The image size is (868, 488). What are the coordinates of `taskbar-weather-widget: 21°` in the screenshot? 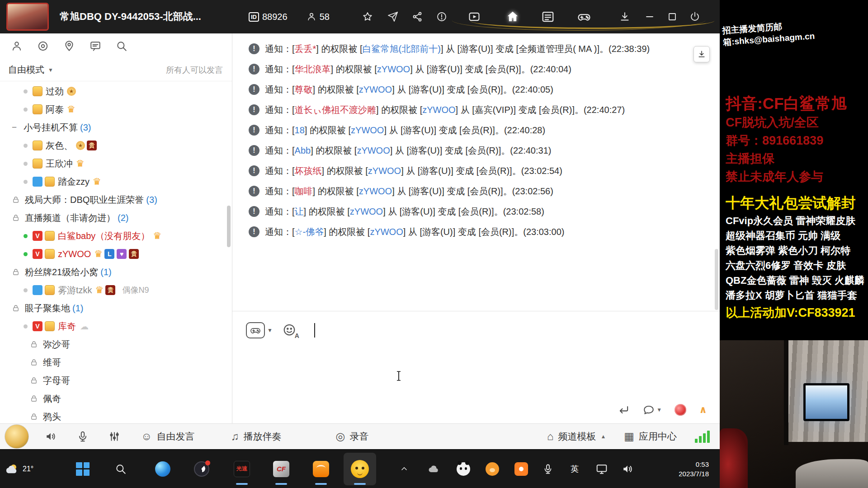 It's located at (19, 469).